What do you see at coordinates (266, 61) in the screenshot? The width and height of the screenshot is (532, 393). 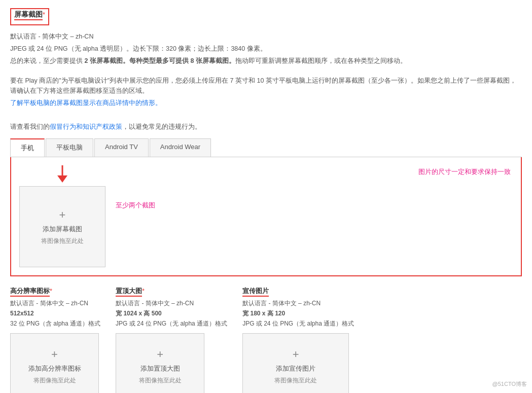 I see `info-line-3: 总的来说，至少需要提供 2 张屏幕截图。每种类型最多可提供 8 张屏幕截图。拖动…` at bounding box center [266, 61].